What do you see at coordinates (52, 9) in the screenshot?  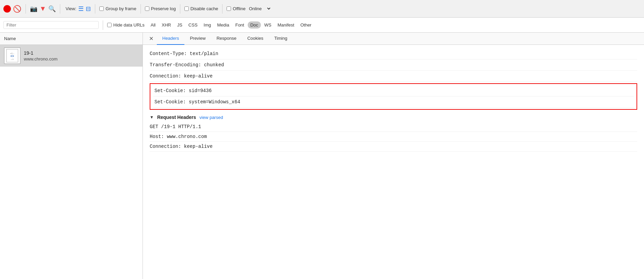 I see `search-icon: 🔍` at bounding box center [52, 9].